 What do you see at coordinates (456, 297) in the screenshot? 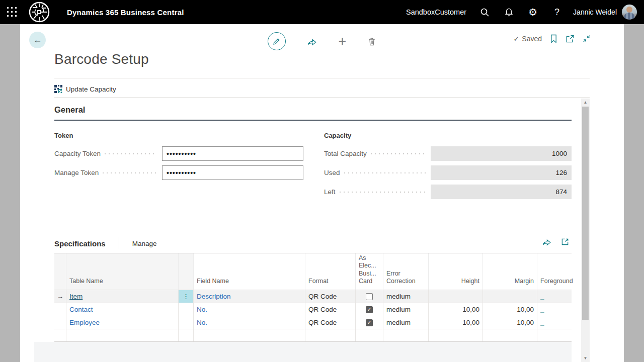
I see `height-cell` at bounding box center [456, 297].